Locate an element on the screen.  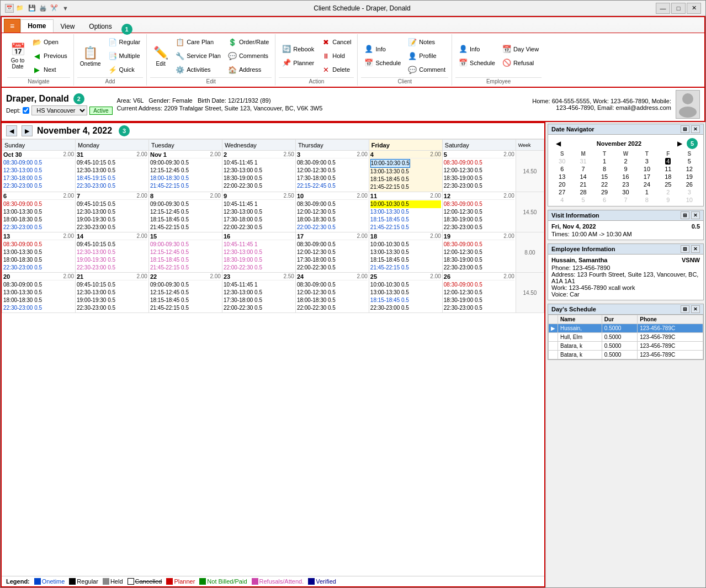
dnav-day-cell: 8 is located at coordinates (647, 200).